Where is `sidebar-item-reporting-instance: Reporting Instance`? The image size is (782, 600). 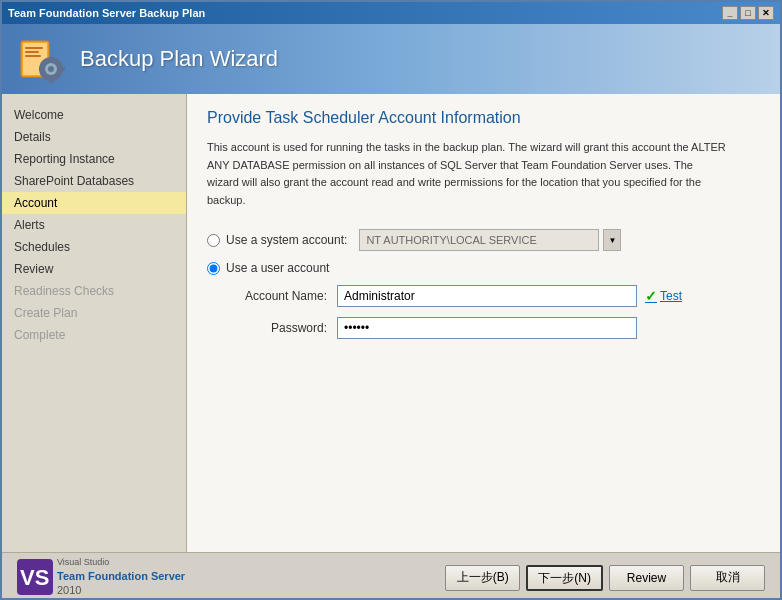
sidebar-item-reporting-instance: Reporting Instance is located at coordinates (94, 159).